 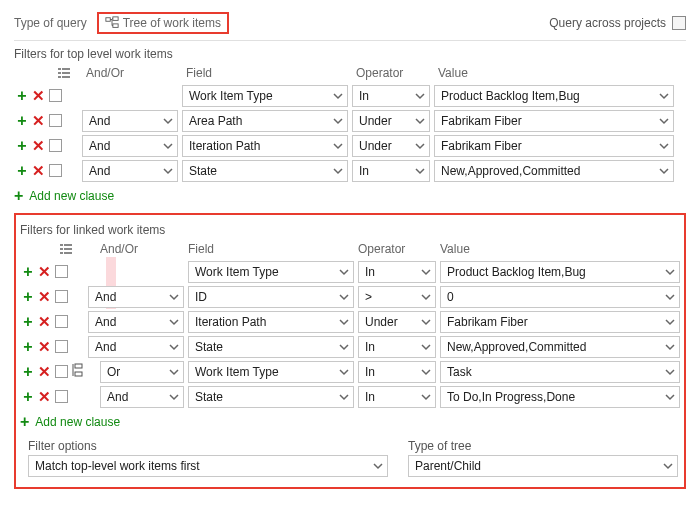 What do you see at coordinates (172, 23) in the screenshot?
I see `query-type-tree-label: Tree of work items` at bounding box center [172, 23].